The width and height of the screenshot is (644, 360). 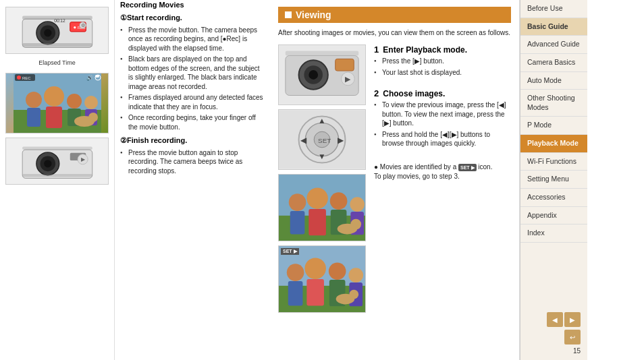 I want to click on viewing-images: ▶ ▲ ▼ ◀ ▶ SE, so click(x=322, y=179).